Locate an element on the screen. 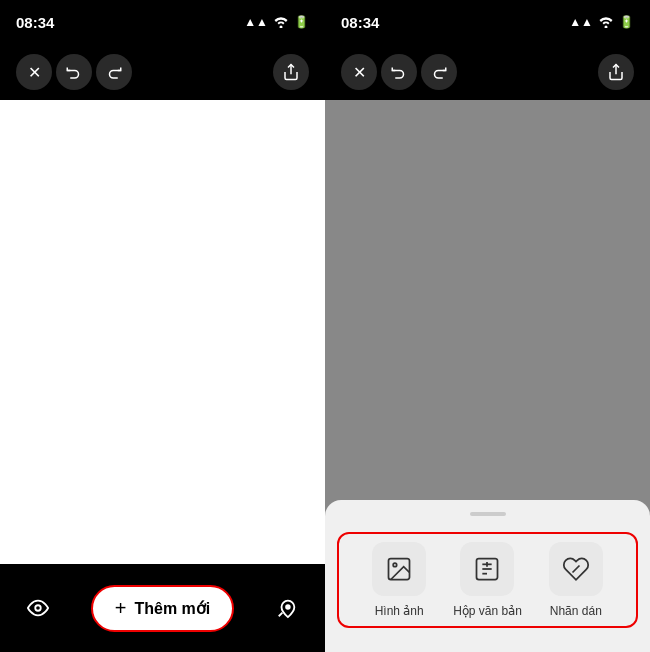 The width and height of the screenshot is (650, 652). signal-icon: ▲▲ is located at coordinates (256, 22).